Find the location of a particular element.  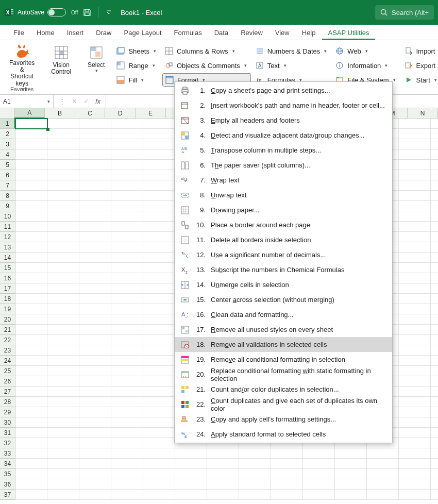

tab-file: File is located at coordinates (19, 33).